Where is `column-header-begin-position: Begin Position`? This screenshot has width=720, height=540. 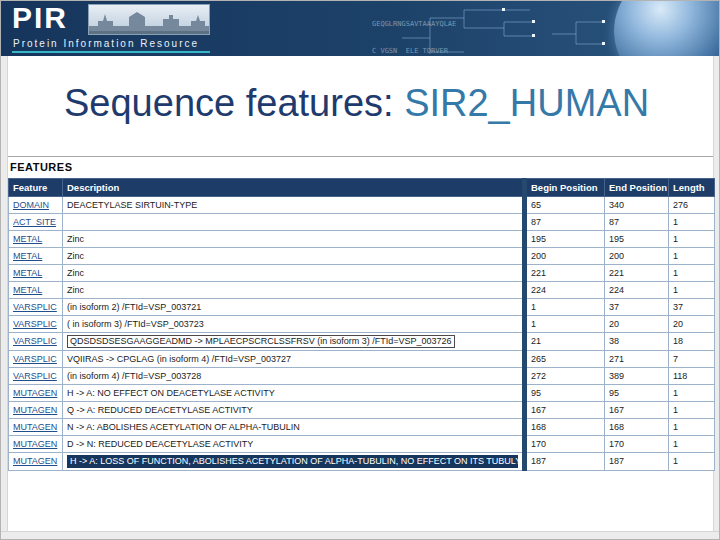
column-header-begin-position: Begin Position is located at coordinates (565, 188).